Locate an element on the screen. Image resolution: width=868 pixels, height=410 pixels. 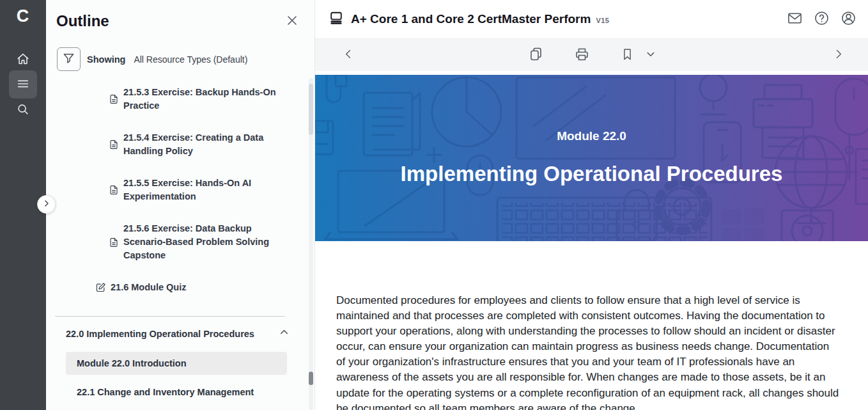
outline-menu-icon is located at coordinates (23, 84).